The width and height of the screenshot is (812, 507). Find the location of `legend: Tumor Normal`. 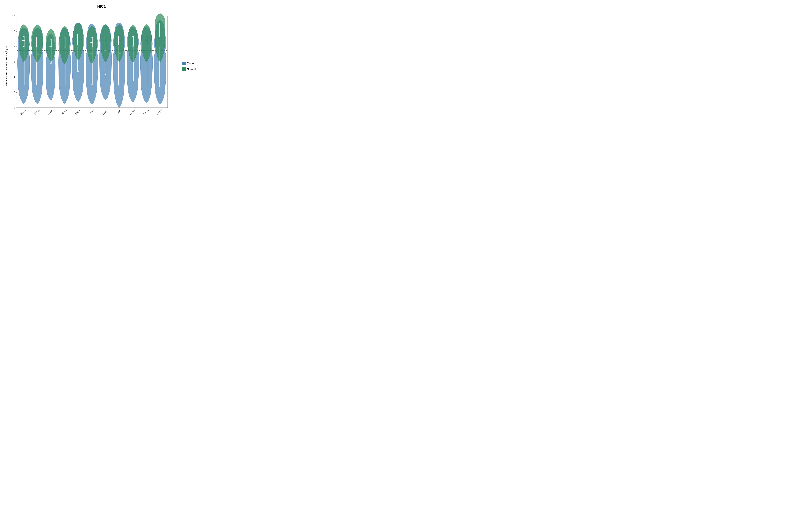

legend: Tumor Normal is located at coordinates (189, 66).